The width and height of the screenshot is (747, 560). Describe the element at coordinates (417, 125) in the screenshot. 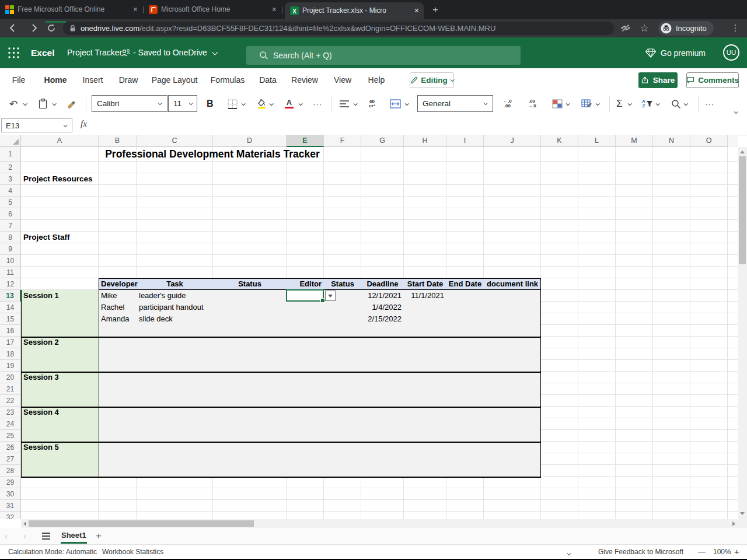

I see `formula-input` at that location.